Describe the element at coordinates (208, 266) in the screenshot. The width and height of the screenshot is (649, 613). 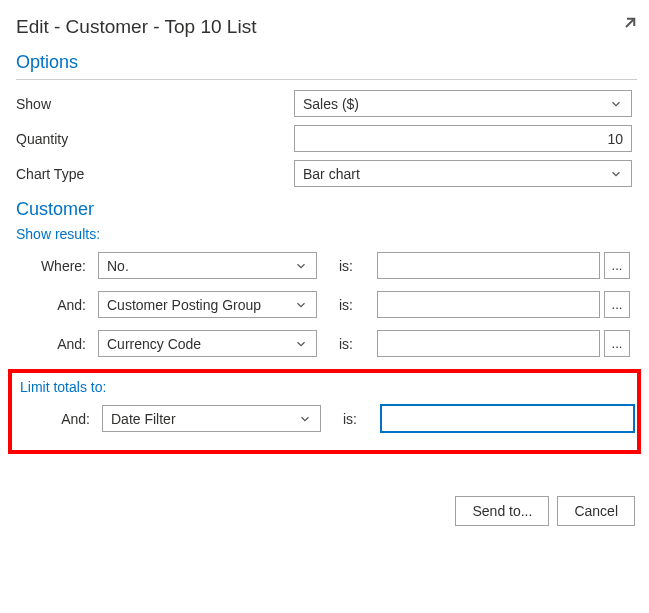
I see `filter-field-select-0: No.` at that location.